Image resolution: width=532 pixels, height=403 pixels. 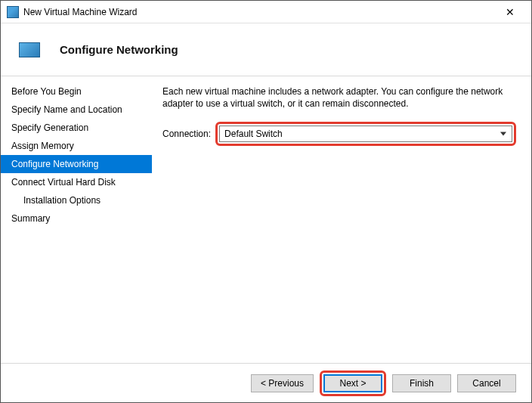 I want to click on next-button-highlight: Next >, so click(x=353, y=383).